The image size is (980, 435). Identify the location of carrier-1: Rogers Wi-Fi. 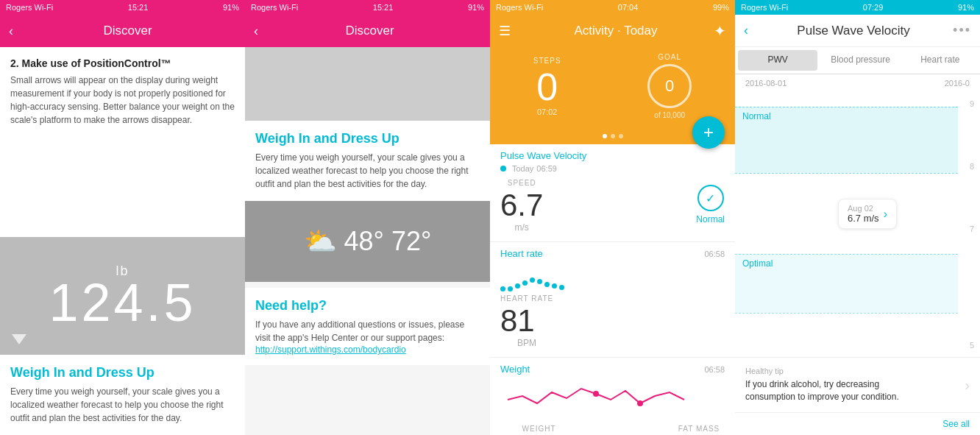
(29, 7).